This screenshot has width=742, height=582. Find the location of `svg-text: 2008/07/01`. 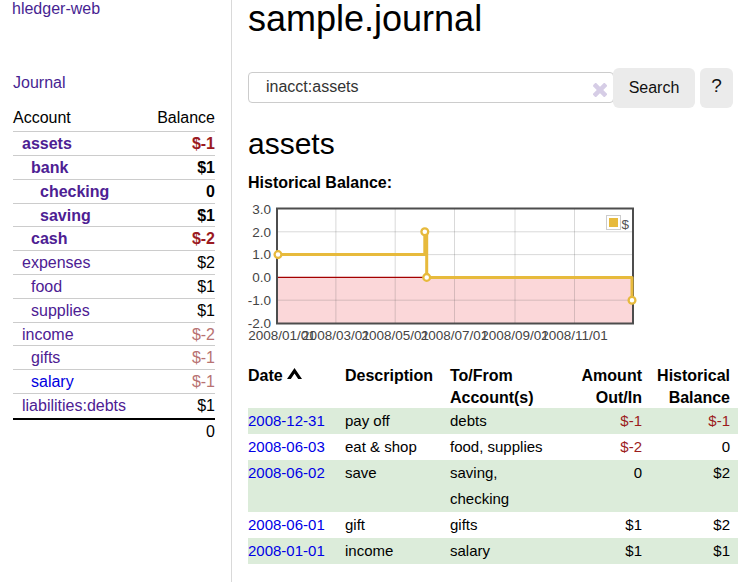

svg-text: 2008/07/01 is located at coordinates (455, 336).